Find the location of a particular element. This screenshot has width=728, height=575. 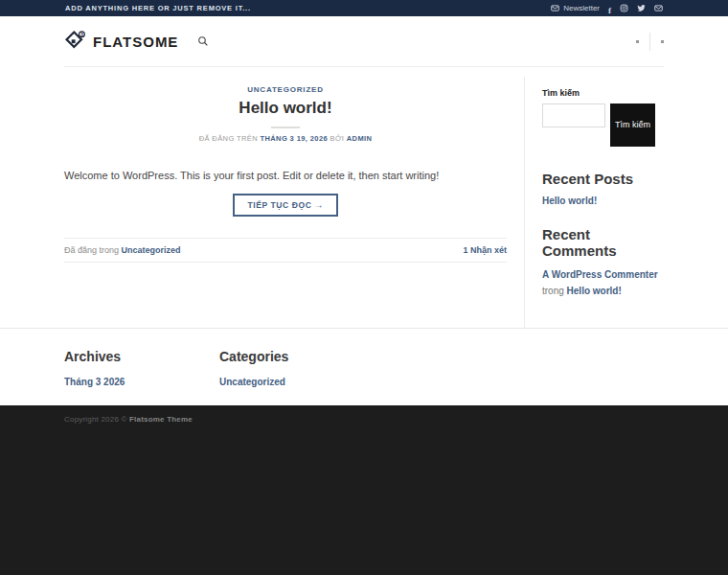

comment-connector: trong is located at coordinates (554, 291).